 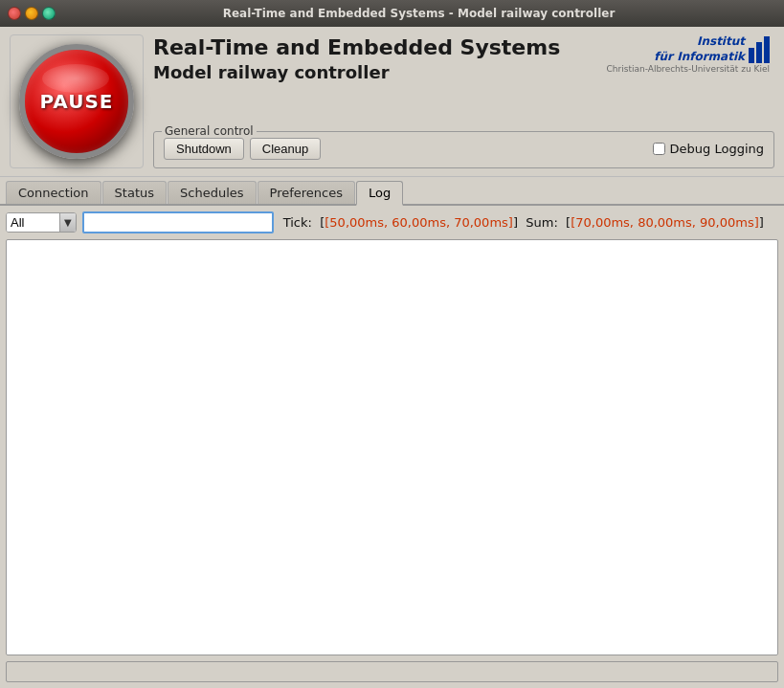 What do you see at coordinates (306, 192) in the screenshot?
I see `tab-preferences: Preferences` at bounding box center [306, 192].